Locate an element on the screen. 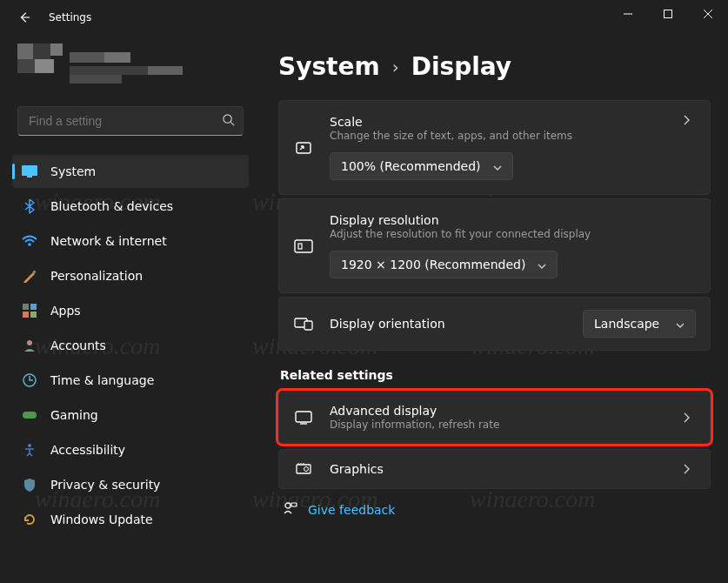 The image size is (728, 583). orientation-card: Display orientation Landscape is located at coordinates (494, 324).